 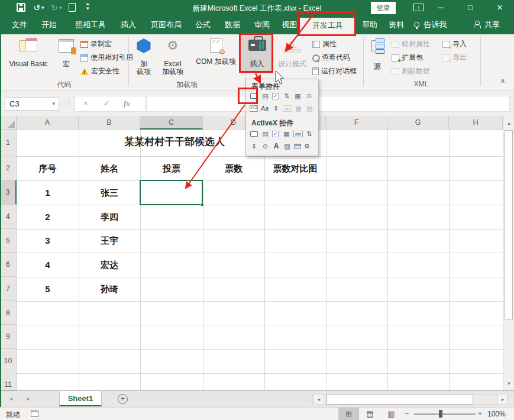 I want to click on form-label-icon: Aa, so click(x=265, y=108).